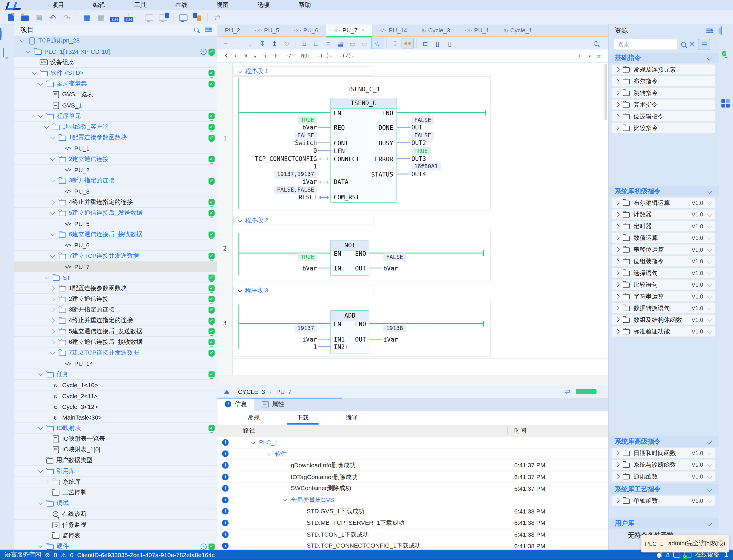  What do you see at coordinates (116, 321) in the screenshot?
I see `tree-row: 4终止并重连指定的连接✓` at bounding box center [116, 321].